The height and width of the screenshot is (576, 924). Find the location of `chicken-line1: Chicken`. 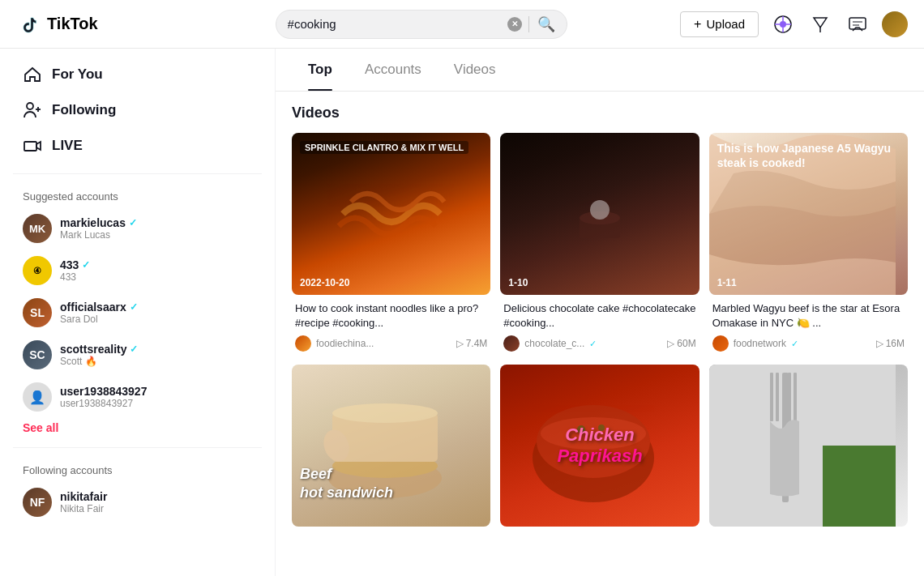

chicken-line1: Chicken is located at coordinates (600, 435).